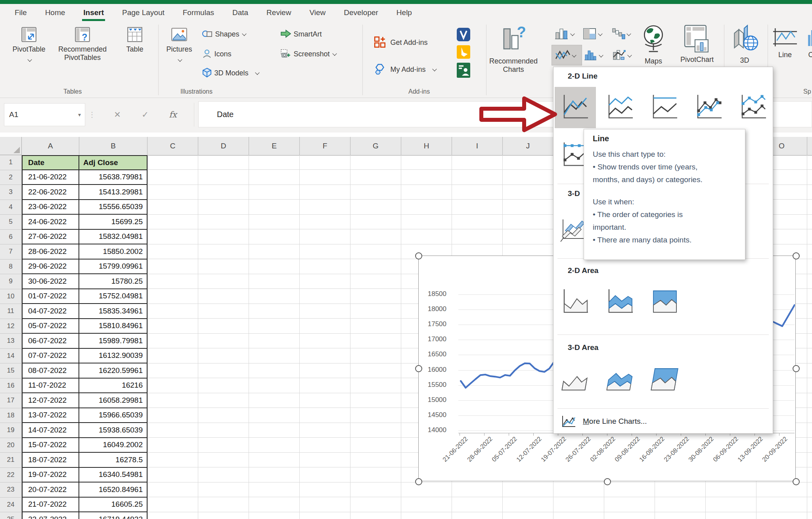  What do you see at coordinates (51, 297) in the screenshot?
I see `table-cell-date: 01-07-2022` at bounding box center [51, 297].